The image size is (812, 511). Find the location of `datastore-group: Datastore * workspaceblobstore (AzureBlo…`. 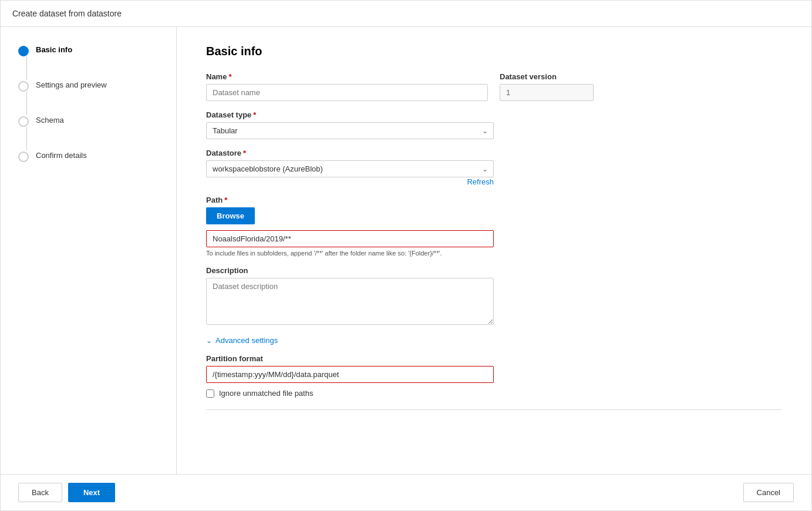

datastore-group: Datastore * workspaceblobstore (AzureBlo… is located at coordinates (494, 167).